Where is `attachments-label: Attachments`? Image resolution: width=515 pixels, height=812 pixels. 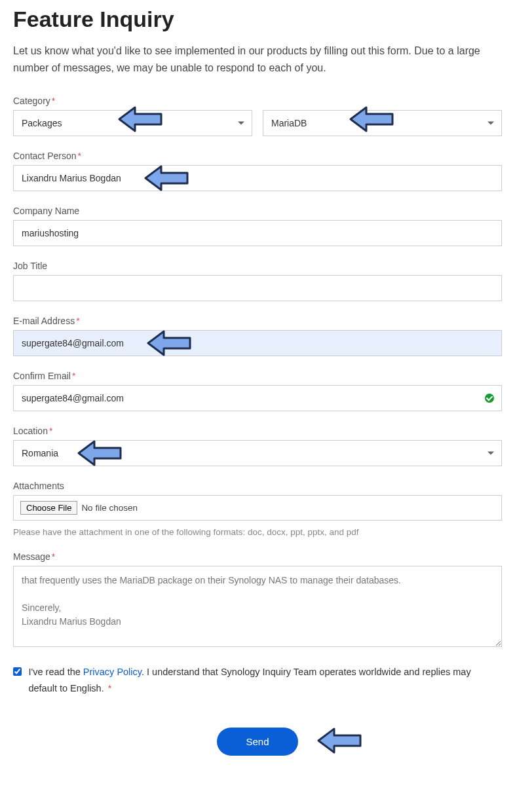
attachments-label: Attachments is located at coordinates (258, 486).